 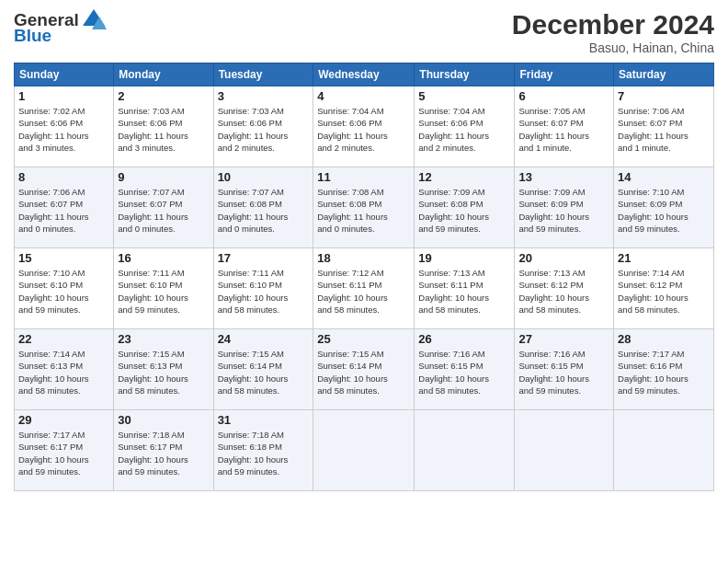 What do you see at coordinates (64, 451) in the screenshot?
I see `table-row: 29Sunrise: 7:17 AMSunset: 6:17 PMDayligh…` at bounding box center [64, 451].